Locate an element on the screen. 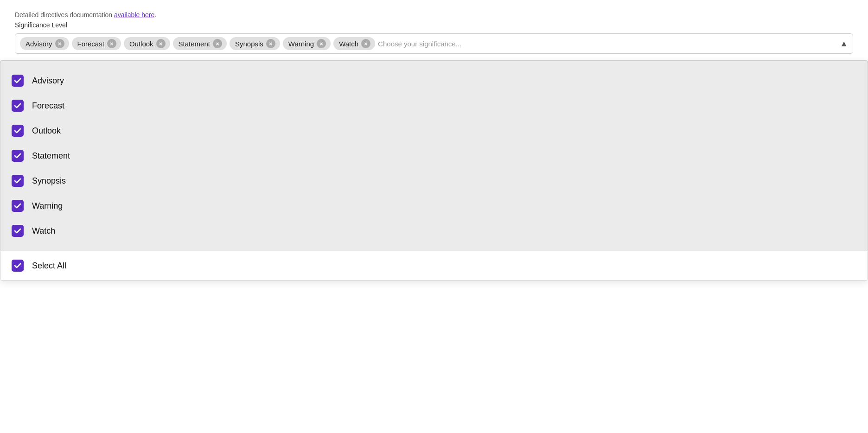 The width and height of the screenshot is (868, 433). checkmark-outlook-icon is located at coordinates (18, 131).